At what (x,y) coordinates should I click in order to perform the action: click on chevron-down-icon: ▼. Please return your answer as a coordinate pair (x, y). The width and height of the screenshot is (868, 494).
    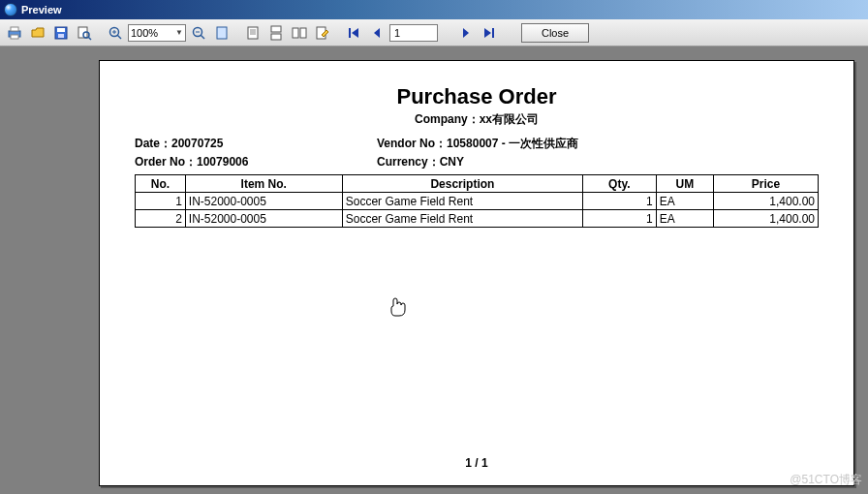
    Looking at the image, I should click on (179, 33).